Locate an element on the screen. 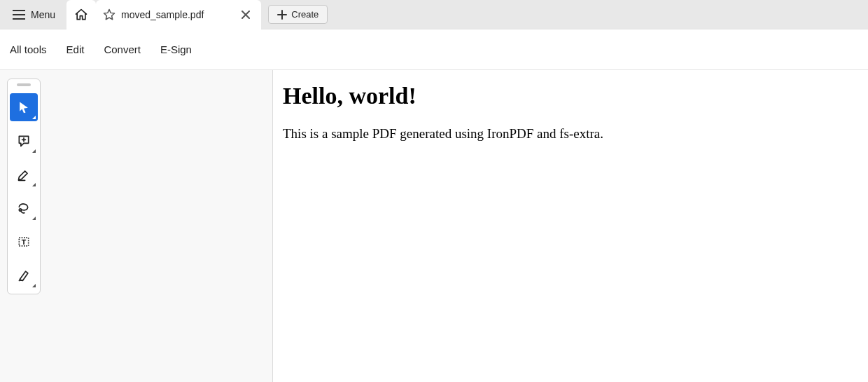 The image size is (868, 382). close-tab-button is located at coordinates (246, 15).